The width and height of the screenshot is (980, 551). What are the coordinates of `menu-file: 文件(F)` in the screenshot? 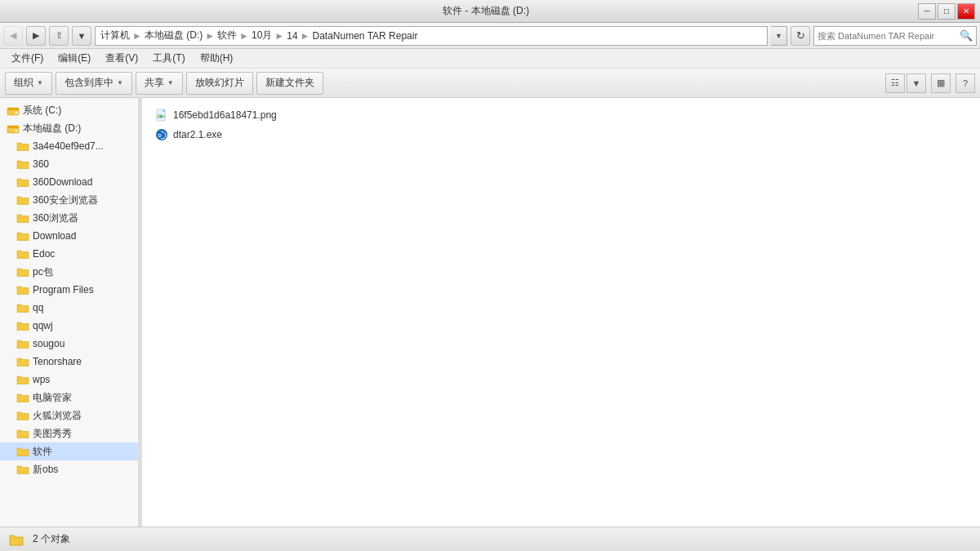 It's located at (28, 59).